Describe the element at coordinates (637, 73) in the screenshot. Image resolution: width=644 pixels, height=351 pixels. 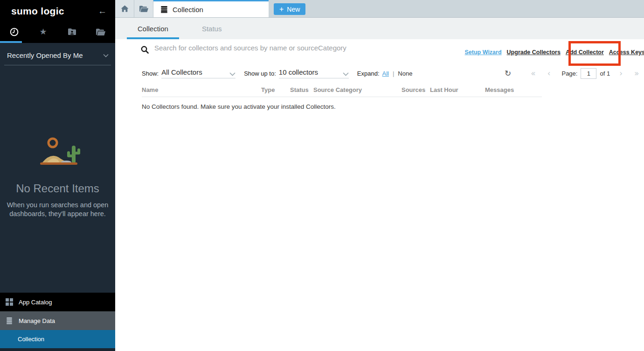
I see `last-page-icon: »` at that location.